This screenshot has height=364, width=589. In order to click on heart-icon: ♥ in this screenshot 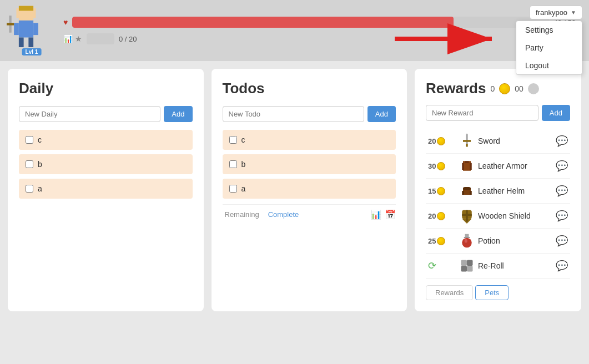, I will do `click(66, 22)`.